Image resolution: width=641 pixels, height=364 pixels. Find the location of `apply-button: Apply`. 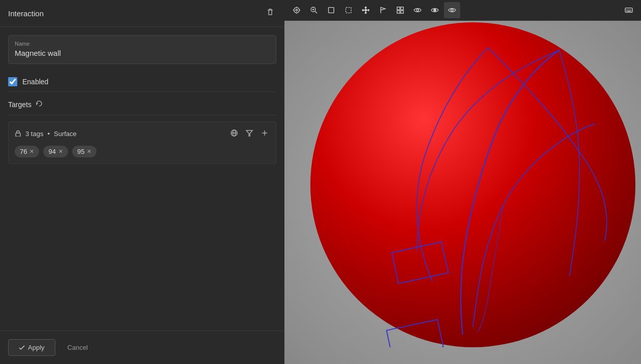

apply-button: Apply is located at coordinates (31, 347).